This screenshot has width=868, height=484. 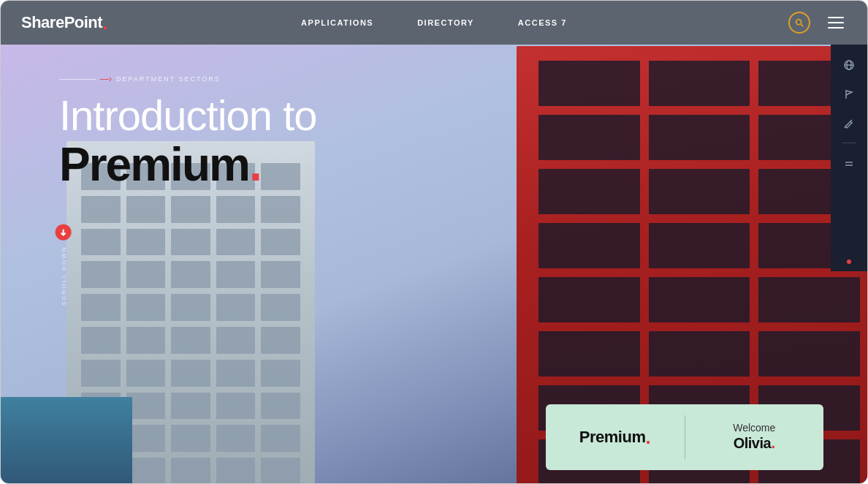 What do you see at coordinates (849, 94) in the screenshot?
I see `flag-icon` at bounding box center [849, 94].